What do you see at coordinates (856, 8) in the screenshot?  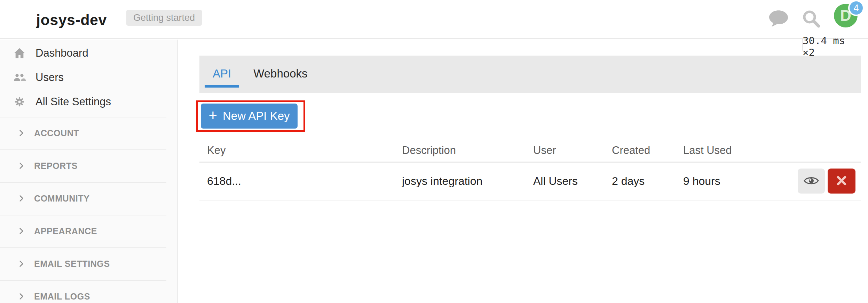 I see `notification-badge: 4` at bounding box center [856, 8].